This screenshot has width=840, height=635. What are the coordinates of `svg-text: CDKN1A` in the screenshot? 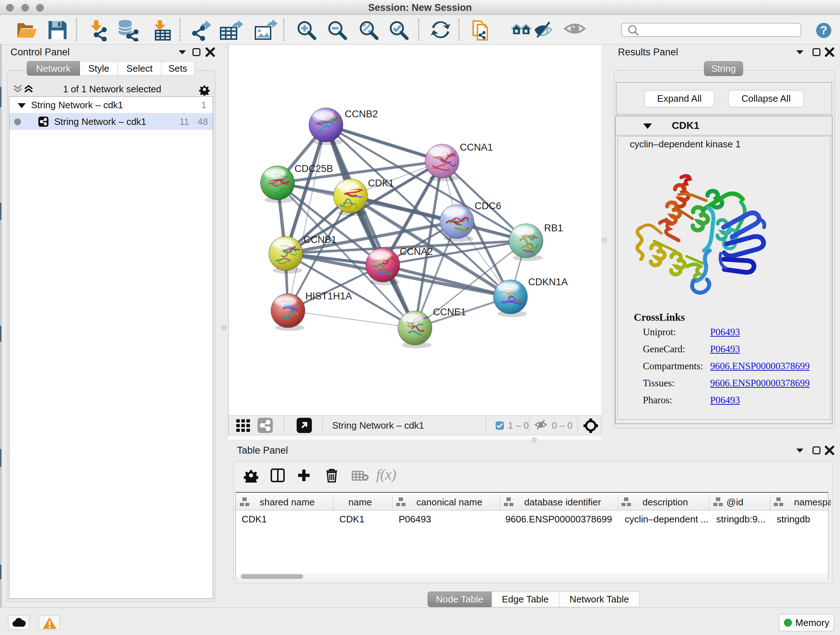 It's located at (548, 282).